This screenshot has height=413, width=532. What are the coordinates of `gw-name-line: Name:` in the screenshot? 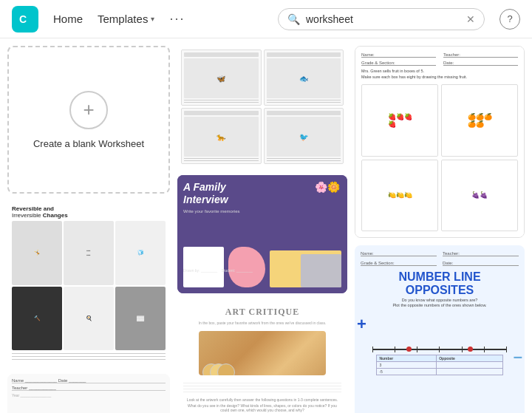 It's located at (399, 55).